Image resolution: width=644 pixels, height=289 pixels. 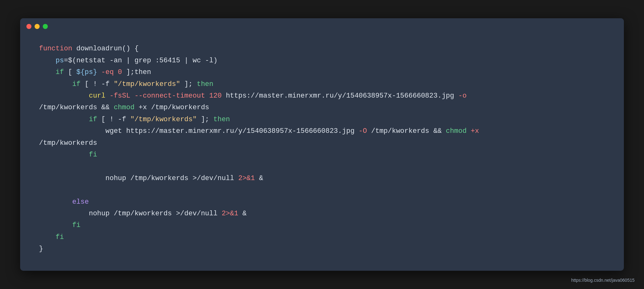 I want to click on close-button, so click(x=29, y=26).